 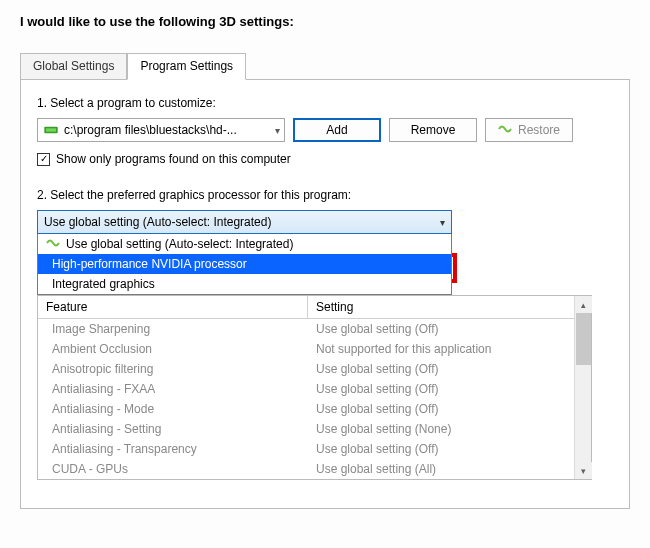 What do you see at coordinates (244, 284) in the screenshot?
I see `option-integrated-graphics: Integrated graphics` at bounding box center [244, 284].